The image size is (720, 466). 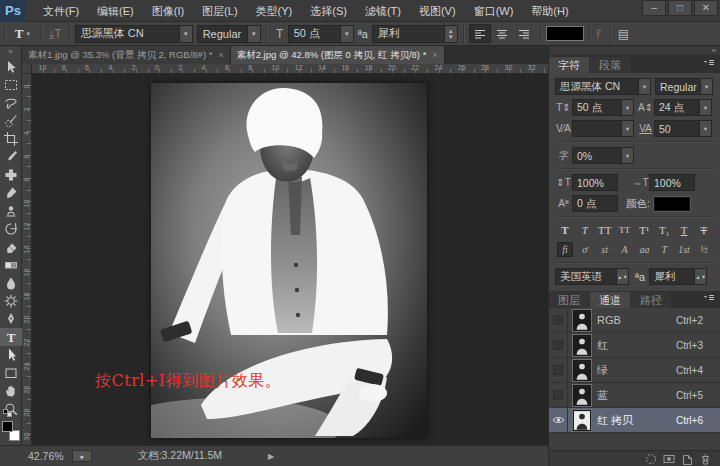 I want to click on crop-tool, so click(x=11, y=139).